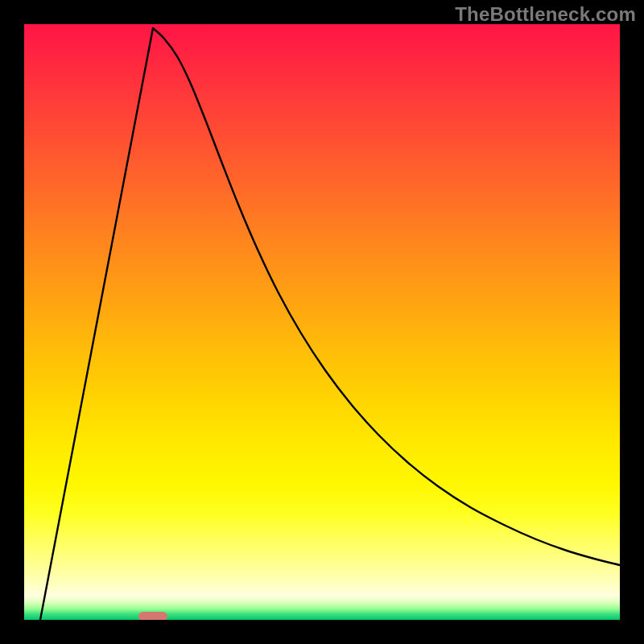 The width and height of the screenshot is (644, 644). Describe the element at coordinates (153, 616) in the screenshot. I see `minimum-marker` at that location.